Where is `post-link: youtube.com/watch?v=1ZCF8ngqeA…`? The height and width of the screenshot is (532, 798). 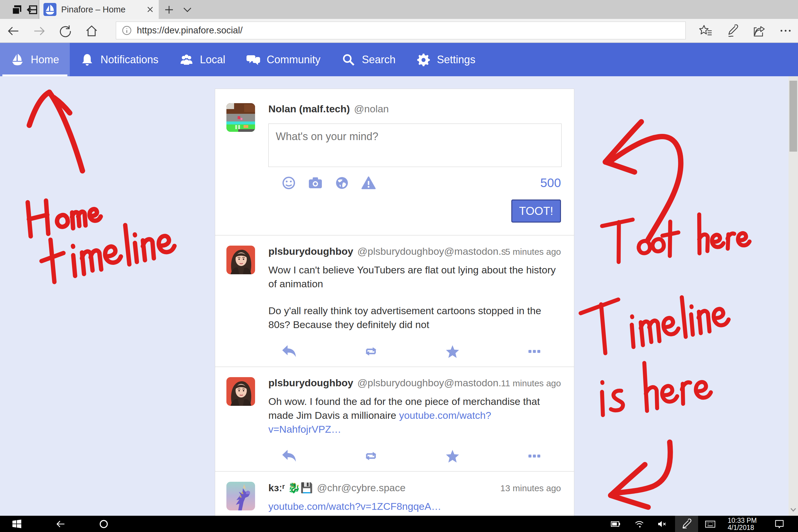
post-link: youtube.com/watch?v=1ZCF8ngqeA… is located at coordinates (355, 506).